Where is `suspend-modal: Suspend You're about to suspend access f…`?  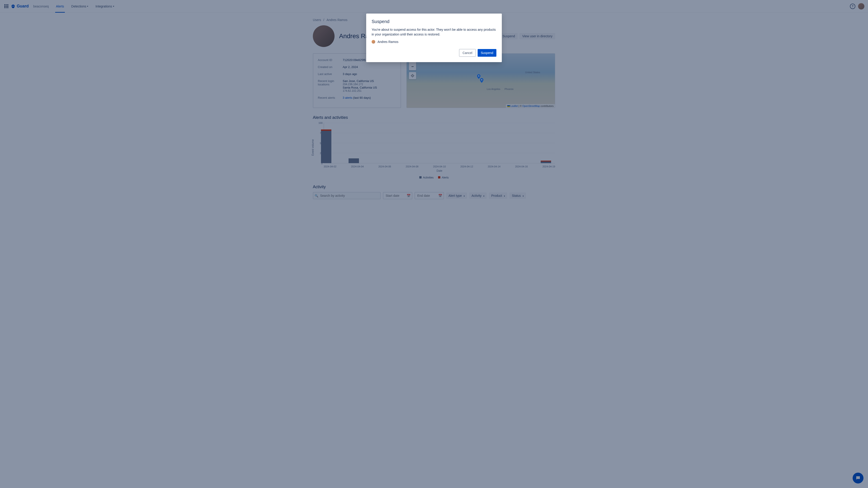 suspend-modal: Suspend You're about to suspend access f… is located at coordinates (434, 38).